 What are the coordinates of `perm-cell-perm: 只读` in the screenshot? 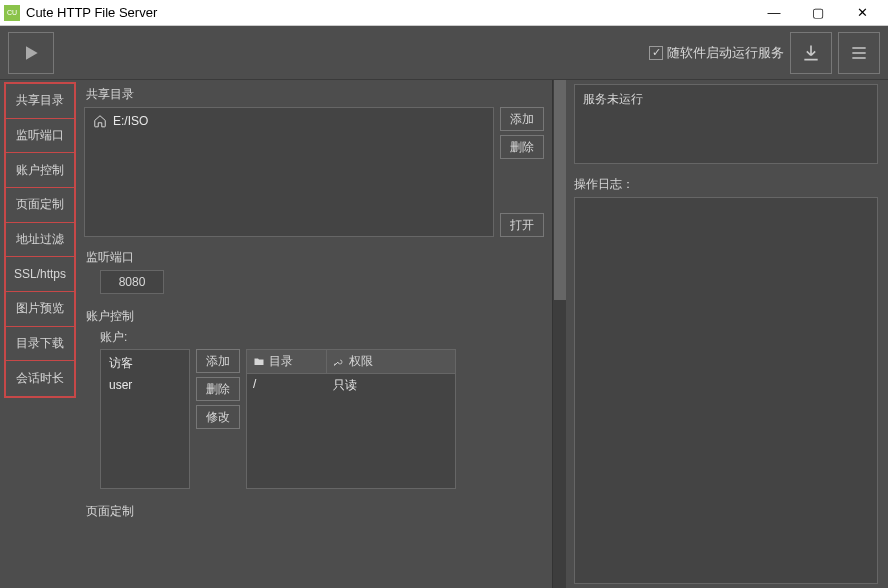 It's located at (391, 386).